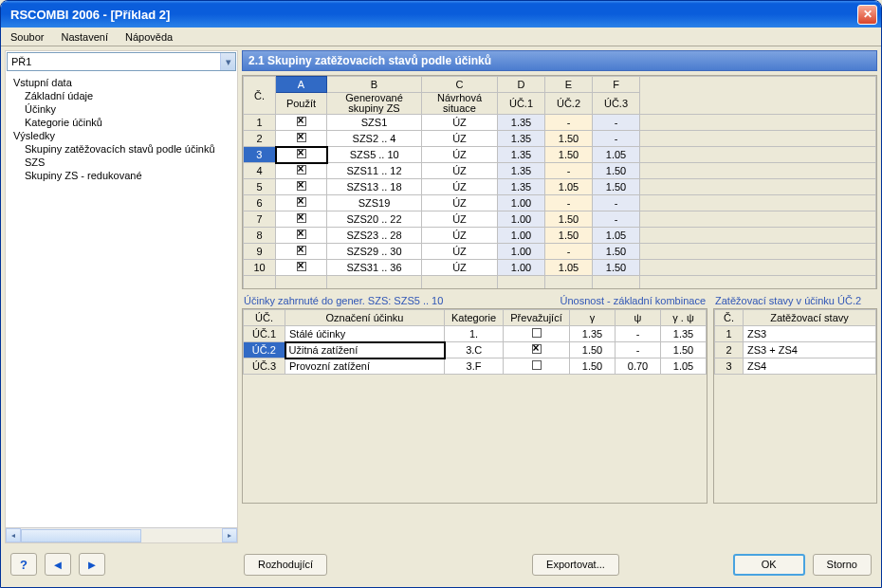 The height and width of the screenshot is (588, 882). Describe the element at coordinates (260, 188) in the screenshot. I see `row-header: 5` at that location.